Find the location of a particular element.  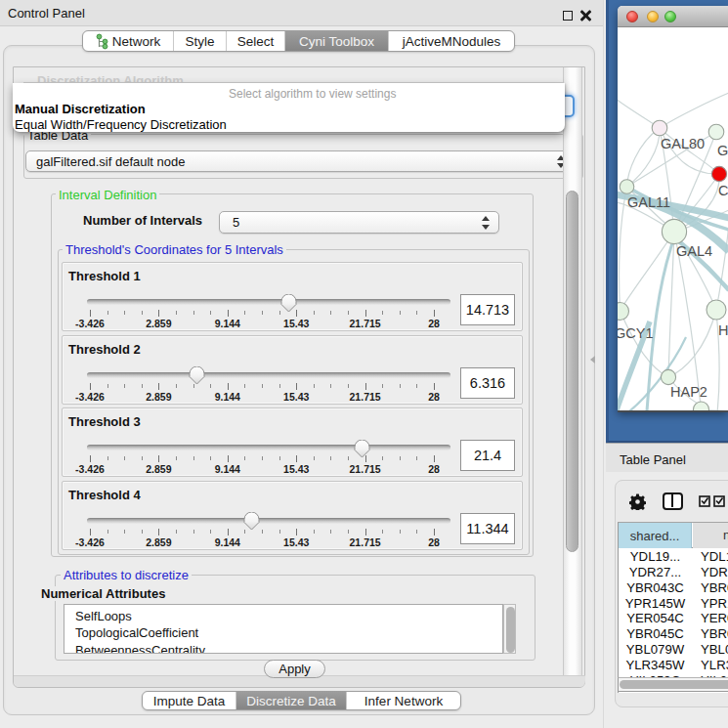

svg-text: C is located at coordinates (723, 191).